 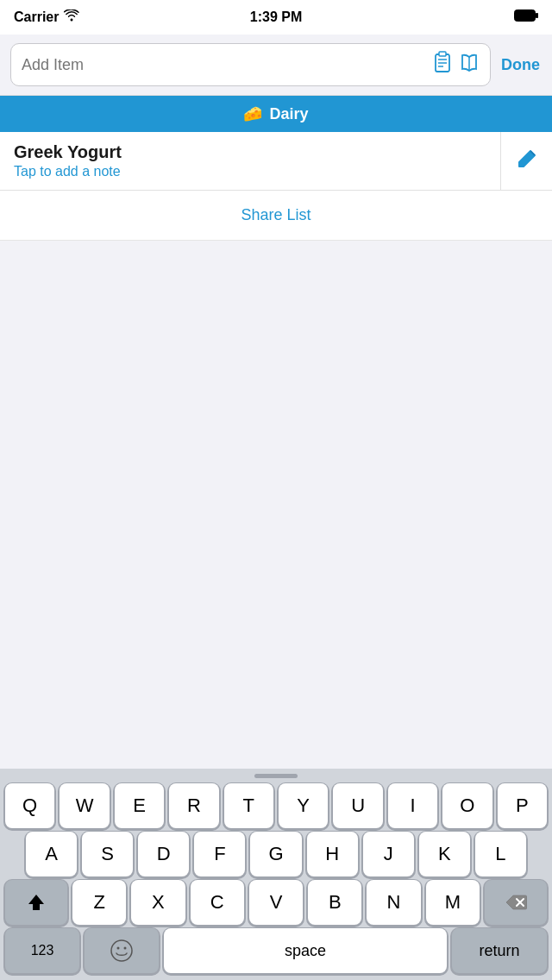 I want to click on key-t: T, so click(x=248, y=806).